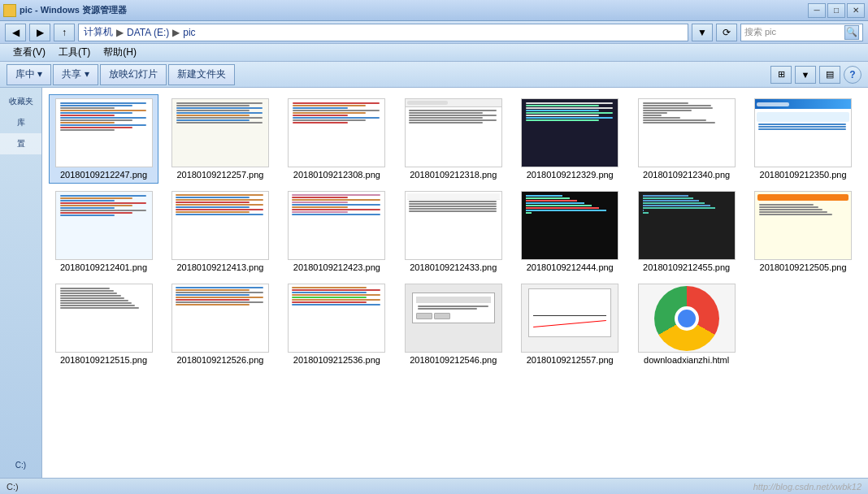 The width and height of the screenshot is (868, 494). What do you see at coordinates (414, 10) in the screenshot?
I see `title-text: pic - Windows 资源管理器` at bounding box center [414, 10].